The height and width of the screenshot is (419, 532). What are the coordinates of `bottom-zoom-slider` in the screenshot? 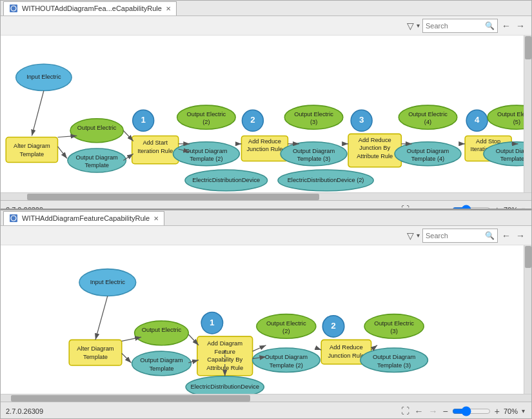 It's located at (471, 411).